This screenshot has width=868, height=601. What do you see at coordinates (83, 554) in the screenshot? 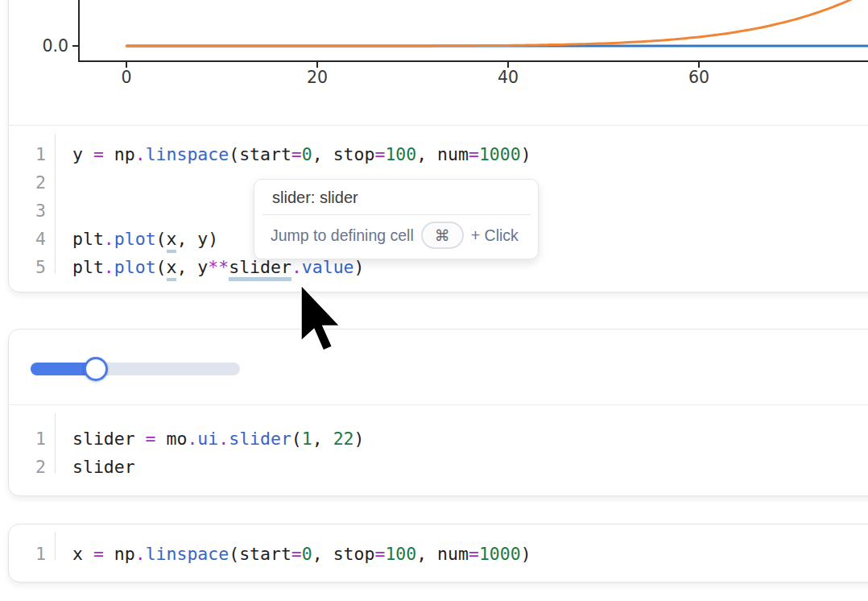
I see `code-token: x` at bounding box center [83, 554].